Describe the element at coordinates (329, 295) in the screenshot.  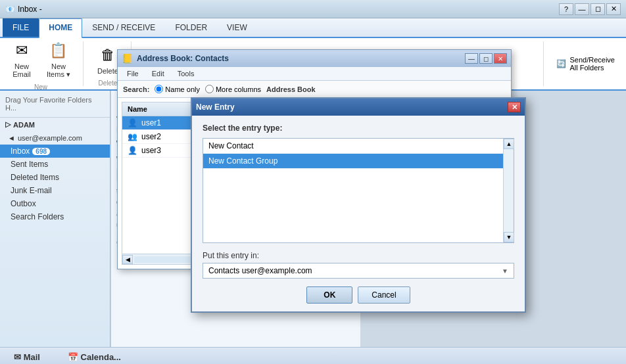
I see `ok-button: OK` at that location.